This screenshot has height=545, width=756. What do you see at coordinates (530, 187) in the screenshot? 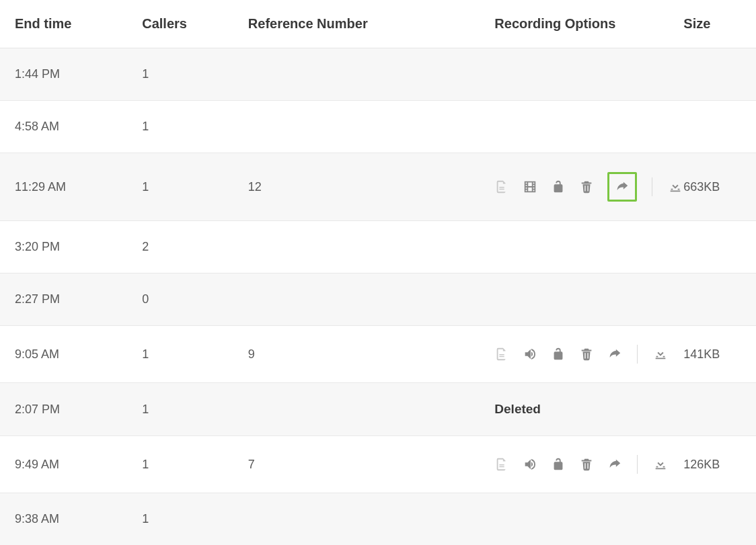
I see `video-icon` at bounding box center [530, 187].